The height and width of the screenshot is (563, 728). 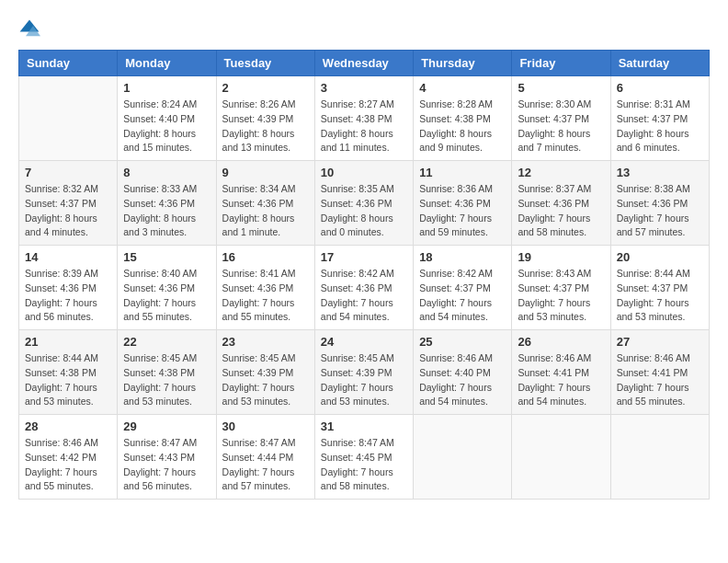 I want to click on day-number: 20, so click(x=660, y=258).